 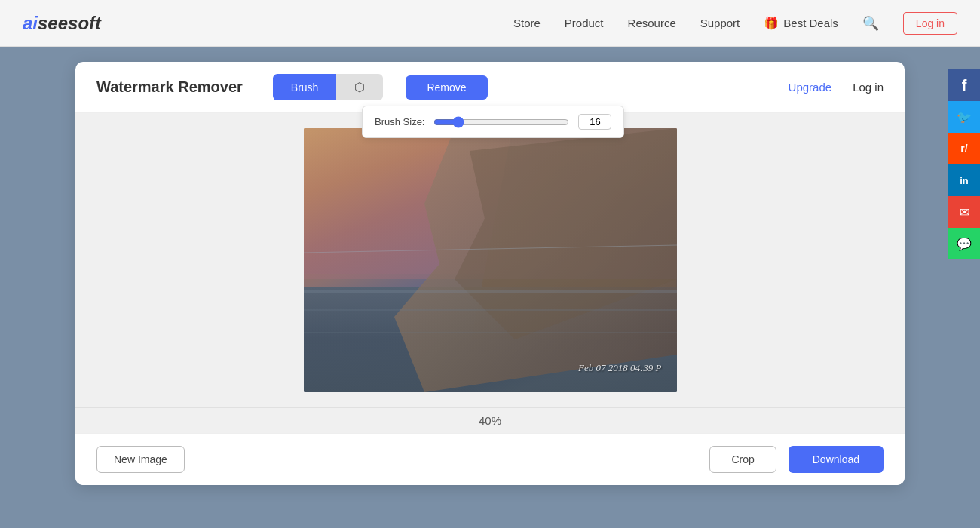 I want to click on nav-support: Support, so click(x=721, y=23).